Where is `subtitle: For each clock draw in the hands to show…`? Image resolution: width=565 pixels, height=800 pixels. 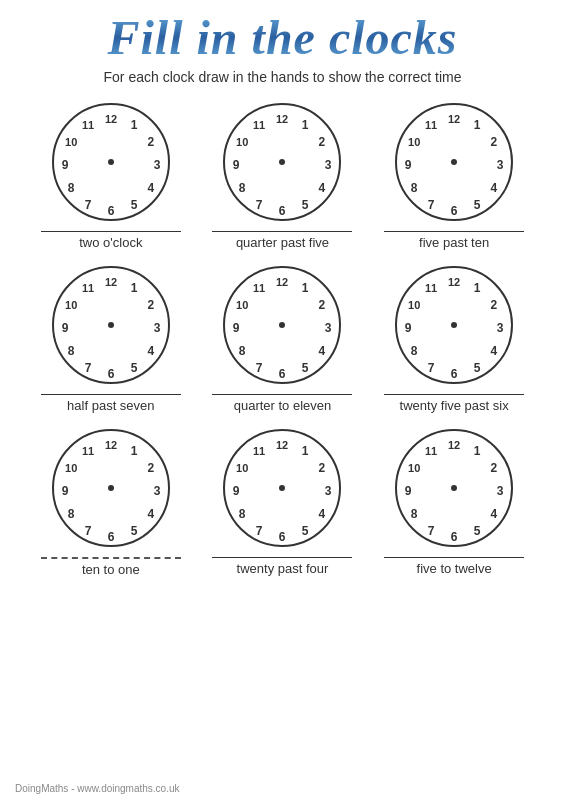
subtitle: For each clock draw in the hands to show… is located at coordinates (282, 77).